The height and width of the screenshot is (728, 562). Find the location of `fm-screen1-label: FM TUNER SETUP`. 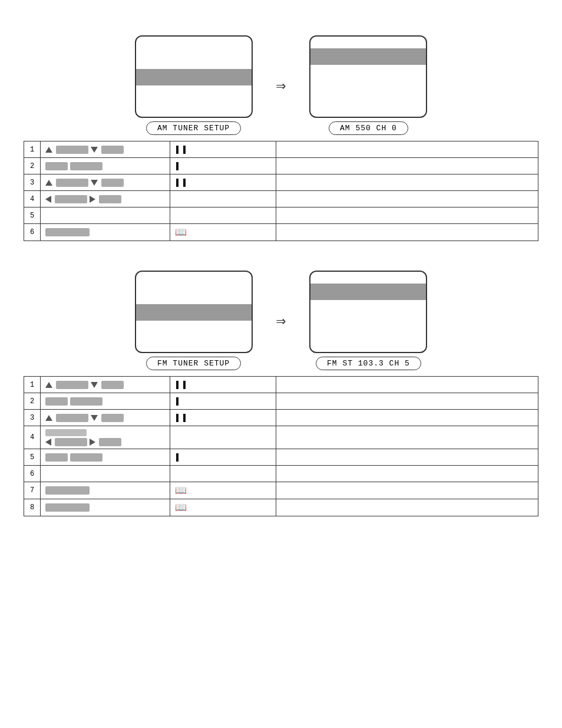

fm-screen1-label: FM TUNER SETUP is located at coordinates (193, 363).